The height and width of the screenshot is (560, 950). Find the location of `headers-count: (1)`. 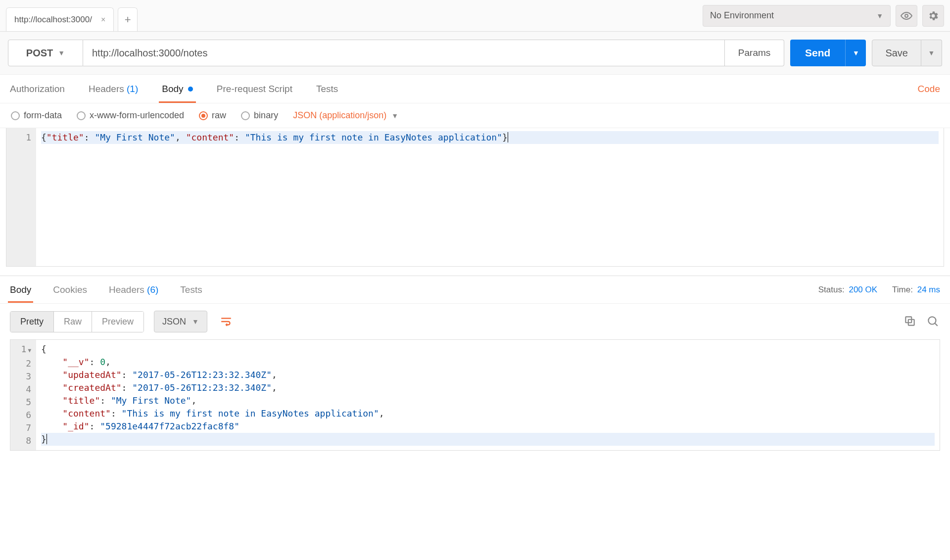

headers-count: (1) is located at coordinates (133, 89).